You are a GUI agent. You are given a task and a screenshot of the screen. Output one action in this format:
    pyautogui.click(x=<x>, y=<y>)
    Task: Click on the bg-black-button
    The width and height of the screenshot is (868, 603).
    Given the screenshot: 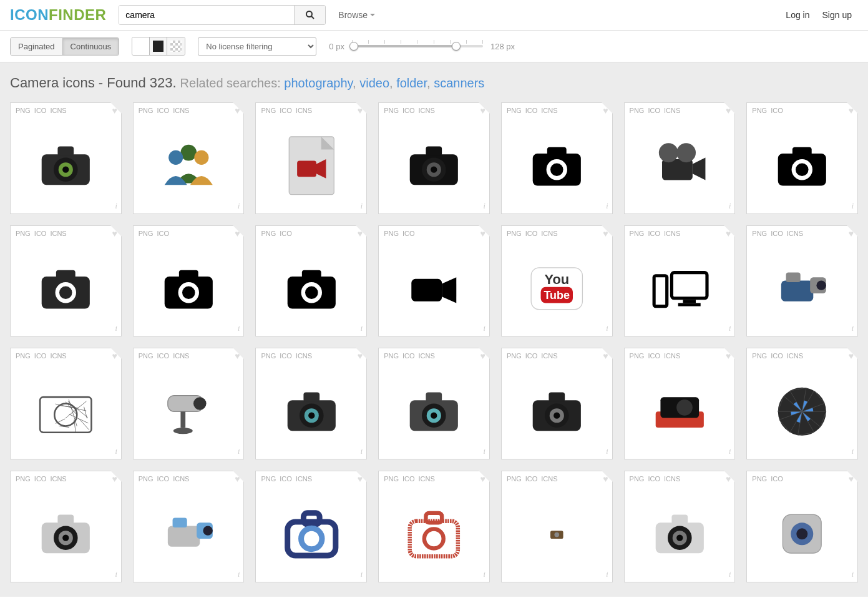 What is the action you would take?
    pyautogui.click(x=158, y=46)
    